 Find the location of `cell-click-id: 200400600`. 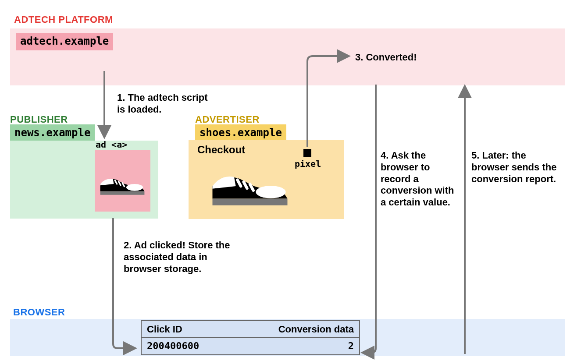

cell-click-id: 200400600 is located at coordinates (173, 346).